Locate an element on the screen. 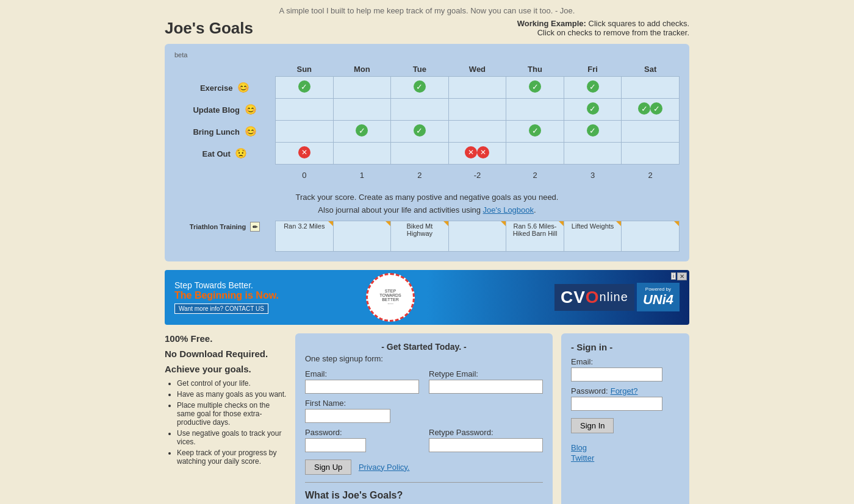  blog-mon is located at coordinates (362, 110).